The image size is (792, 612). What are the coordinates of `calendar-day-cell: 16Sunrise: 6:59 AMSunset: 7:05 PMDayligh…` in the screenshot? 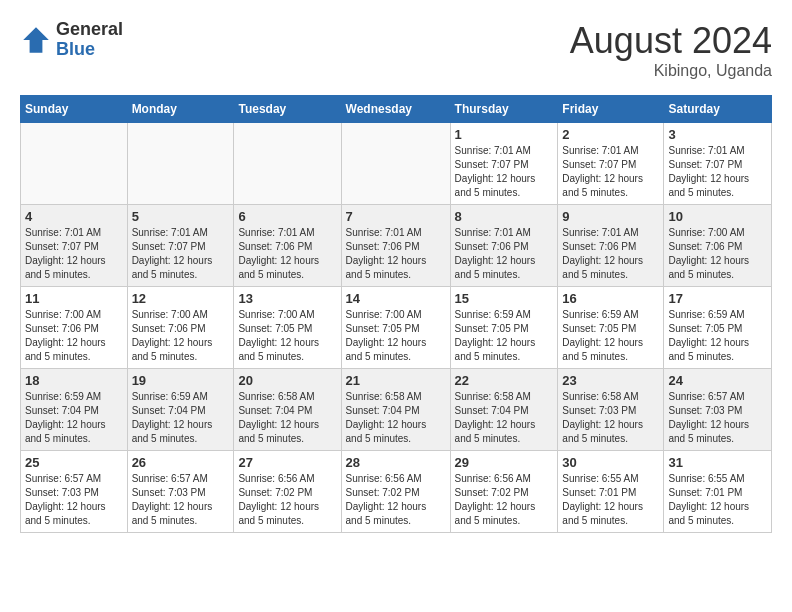 It's located at (611, 328).